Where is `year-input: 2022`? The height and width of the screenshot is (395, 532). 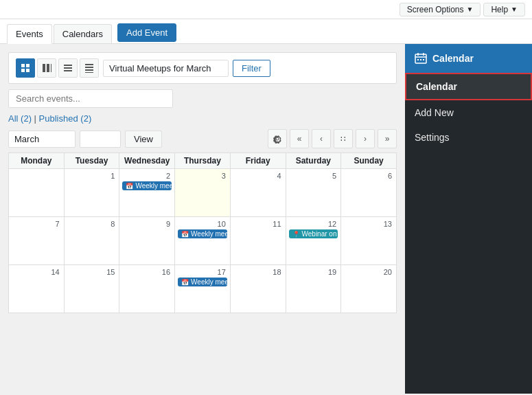
year-input: 2022 is located at coordinates (100, 139).